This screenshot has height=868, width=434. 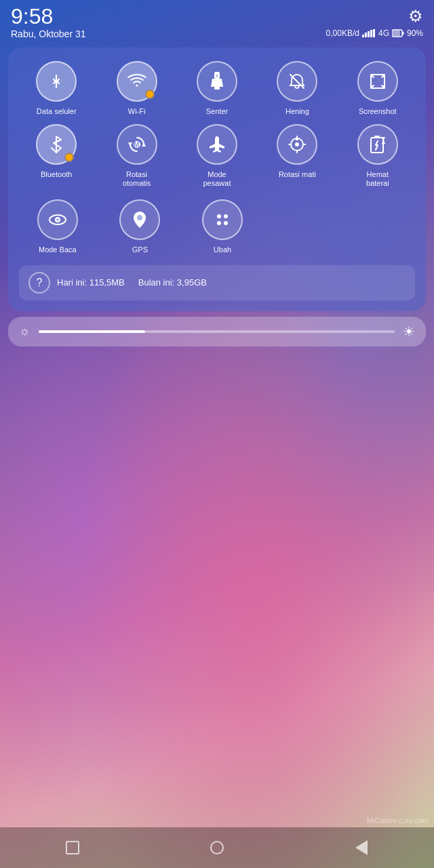 I want to click on hemat-baterai-label: Hemat baterai, so click(x=378, y=179).